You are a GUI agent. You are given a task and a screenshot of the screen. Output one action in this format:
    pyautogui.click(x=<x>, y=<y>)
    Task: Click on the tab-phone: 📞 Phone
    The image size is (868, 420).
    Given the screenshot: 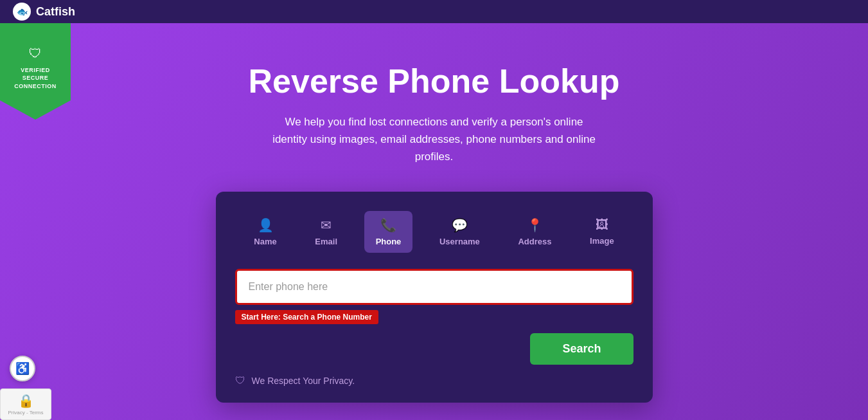 What is the action you would take?
    pyautogui.click(x=389, y=232)
    